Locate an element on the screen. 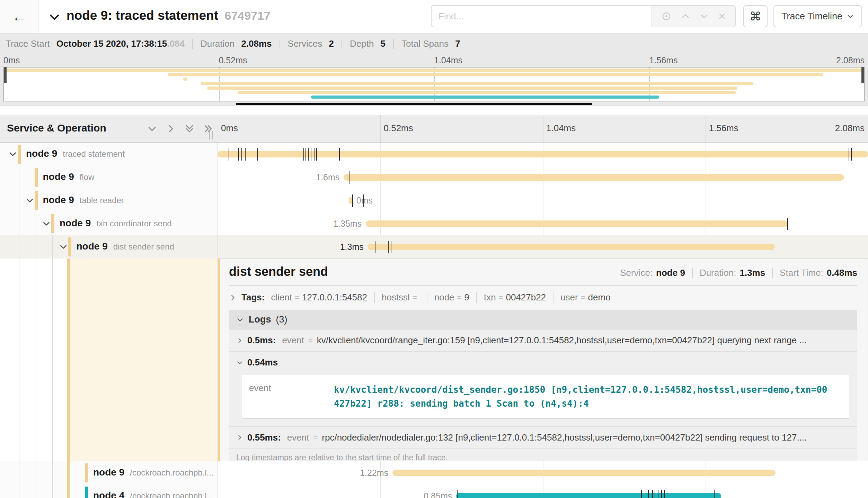 The image size is (868, 498). log-entry: 0.55ms: event = rpc/nodedialer/nodediale… is located at coordinates (543, 437).